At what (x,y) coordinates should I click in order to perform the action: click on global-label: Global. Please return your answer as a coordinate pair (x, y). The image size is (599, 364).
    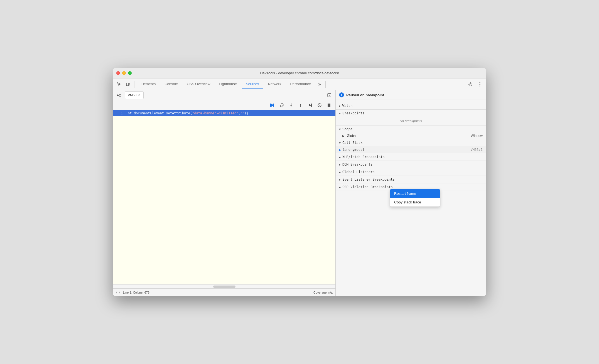
    Looking at the image, I should click on (352, 136).